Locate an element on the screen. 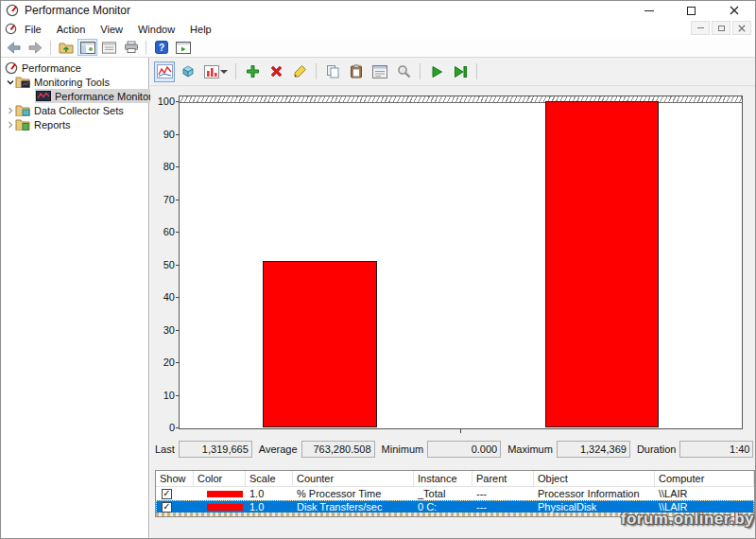 Image resolution: width=756 pixels, height=539 pixels. up-one-level-button is located at coordinates (66, 47).